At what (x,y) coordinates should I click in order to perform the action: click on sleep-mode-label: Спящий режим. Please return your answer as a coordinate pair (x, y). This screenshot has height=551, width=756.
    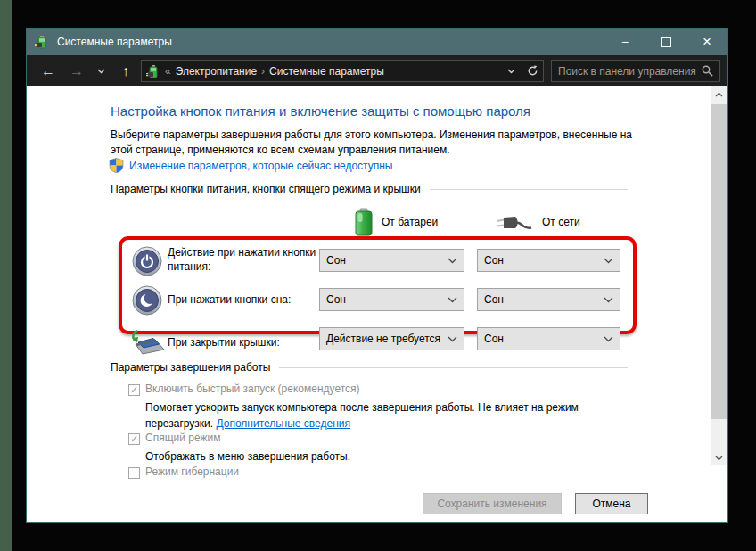
    Looking at the image, I should click on (183, 438).